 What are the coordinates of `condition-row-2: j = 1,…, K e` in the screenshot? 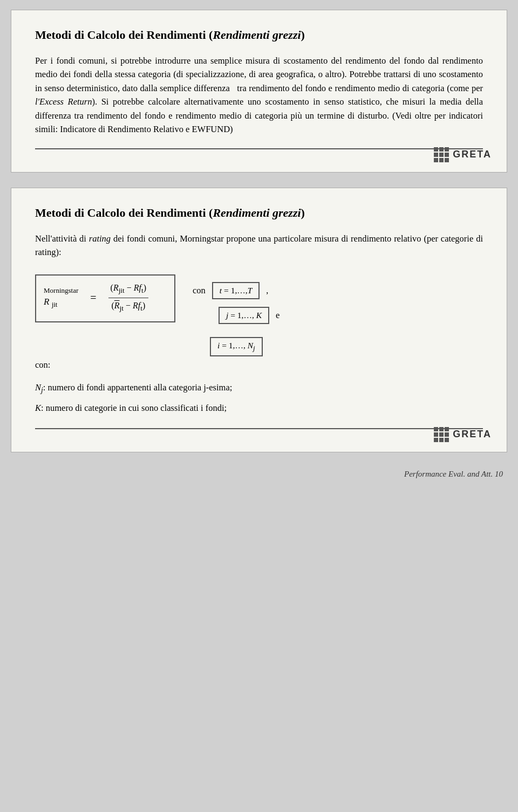 It's located at (249, 315).